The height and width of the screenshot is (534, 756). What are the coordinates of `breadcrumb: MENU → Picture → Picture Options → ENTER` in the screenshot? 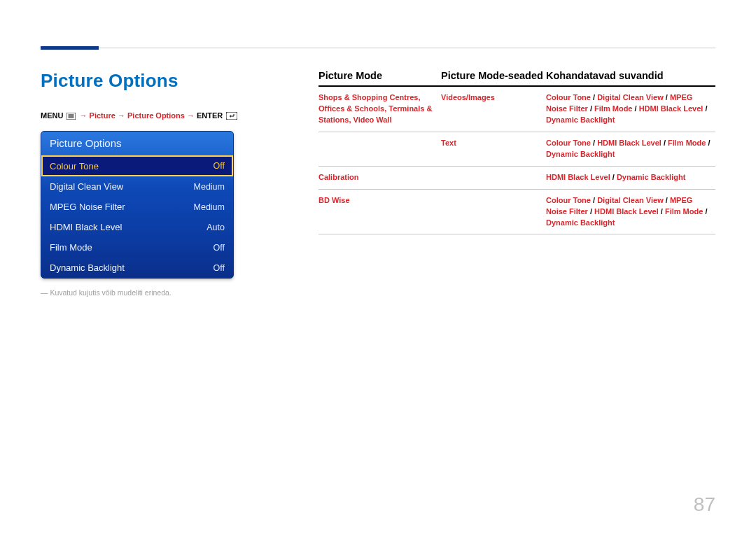 It's located at (146, 116).